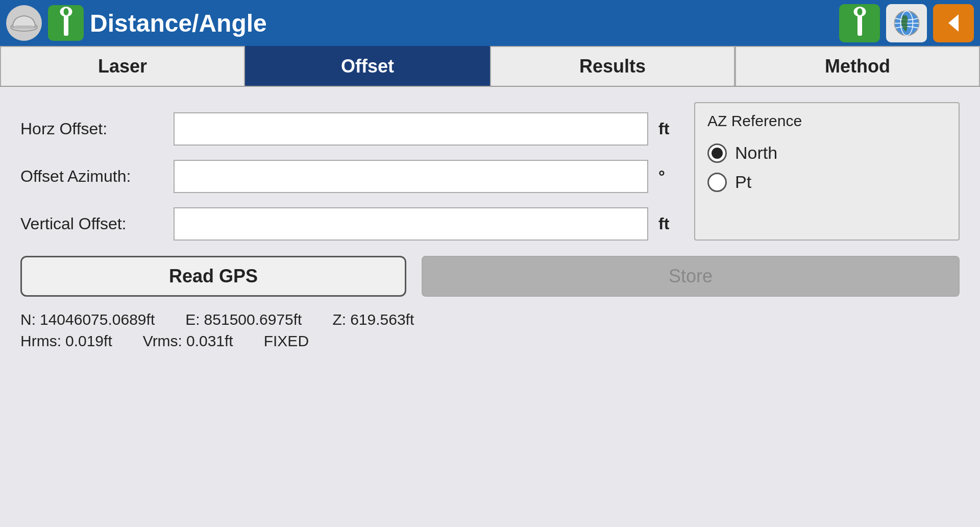 This screenshot has width=980, height=527. Describe the element at coordinates (382, 320) in the screenshot. I see `z-value: 619.563ft` at that location.